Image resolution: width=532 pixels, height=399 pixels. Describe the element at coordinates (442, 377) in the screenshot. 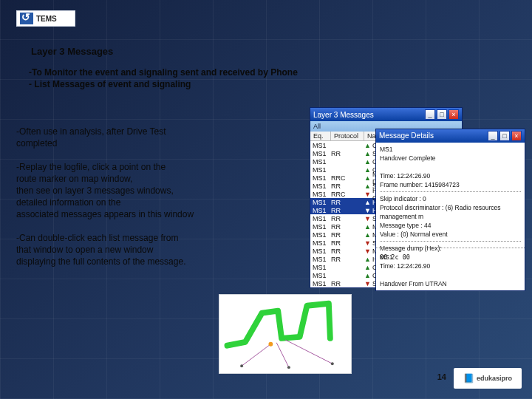

I see `page-number: 14` at that location.